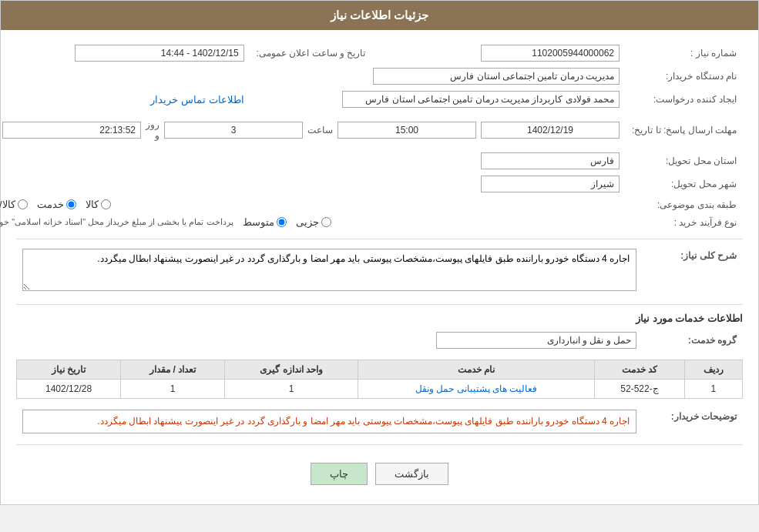  I want to click on noe-farayand-desc: پرداخت تمام یا بخشی از مبلغ خریداز محل "…, so click(117, 222).